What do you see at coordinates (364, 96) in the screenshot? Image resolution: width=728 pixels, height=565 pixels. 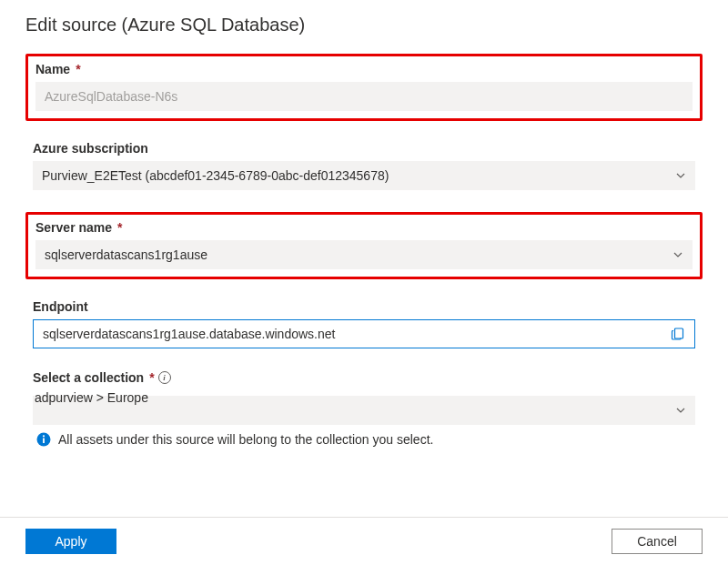 I see `name-input: AzureSqlDatabase-N6s` at bounding box center [364, 96].